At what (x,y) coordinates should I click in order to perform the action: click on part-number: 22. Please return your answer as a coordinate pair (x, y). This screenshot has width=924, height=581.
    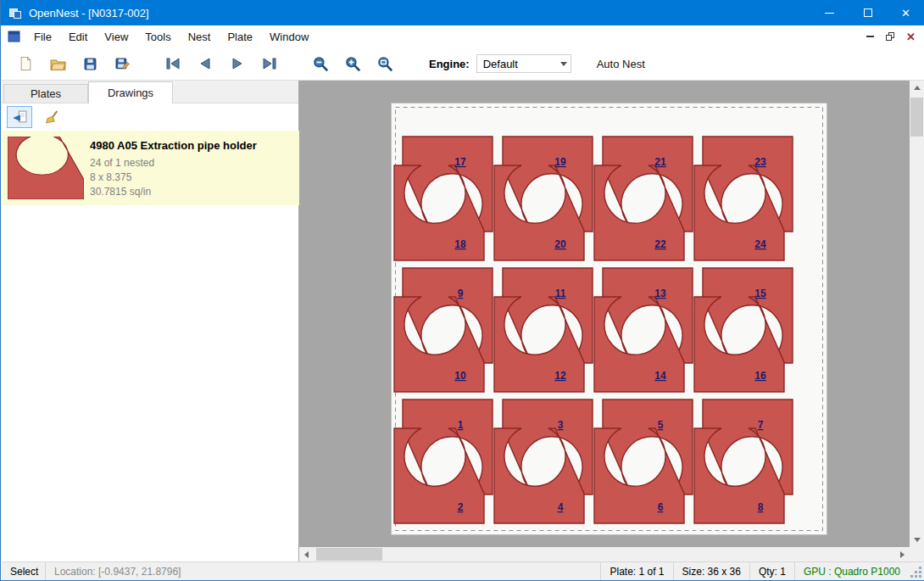
    Looking at the image, I should click on (660, 244).